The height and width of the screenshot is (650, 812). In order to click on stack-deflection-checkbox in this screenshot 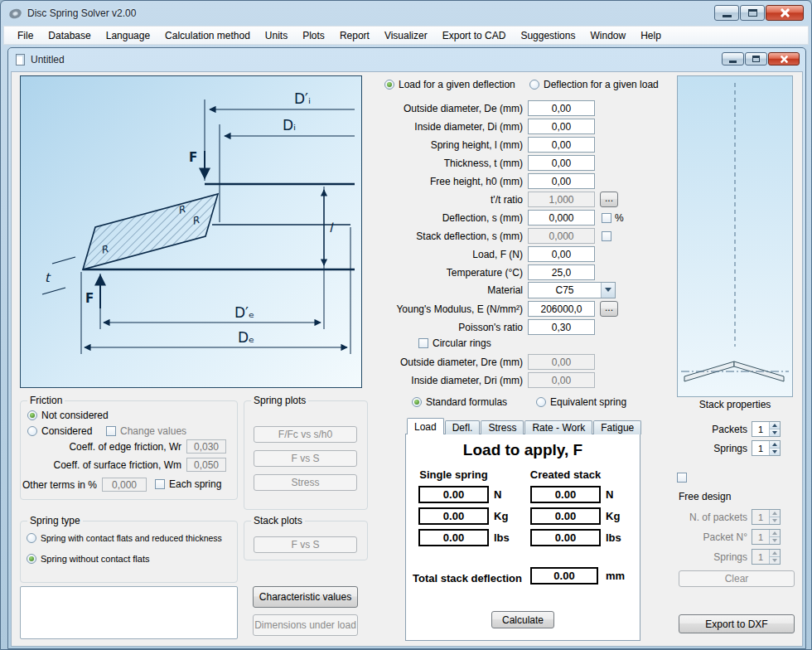, I will do `click(607, 236)`.